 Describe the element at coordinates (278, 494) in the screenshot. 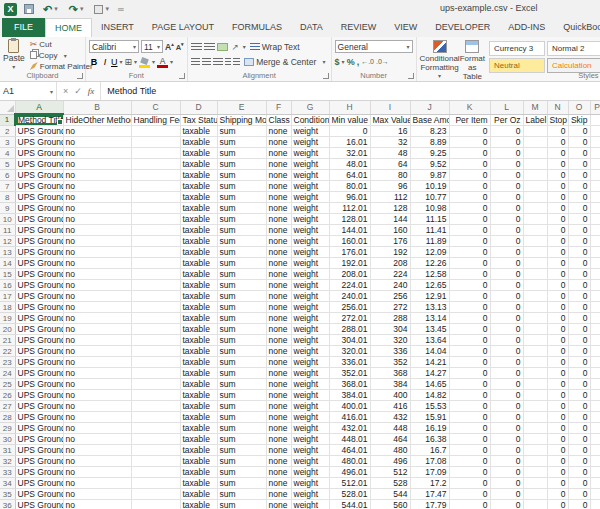

I see `cell-F35: none` at that location.